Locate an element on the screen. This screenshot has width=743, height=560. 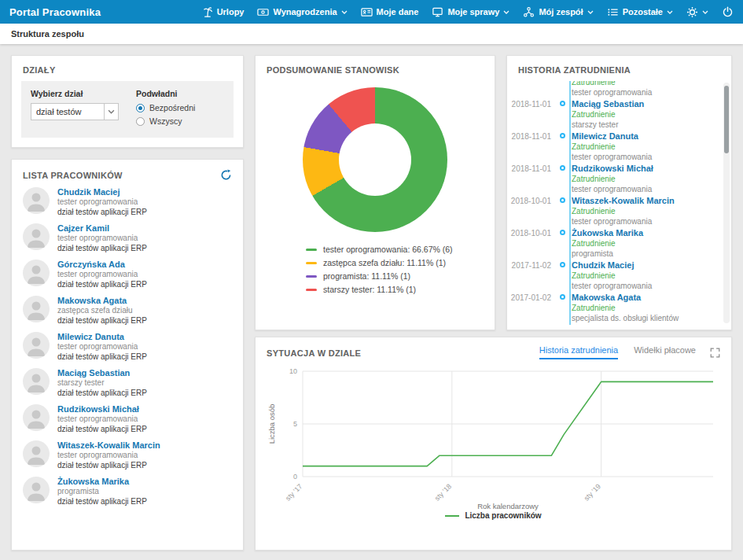
expand-icon is located at coordinates (715, 352).